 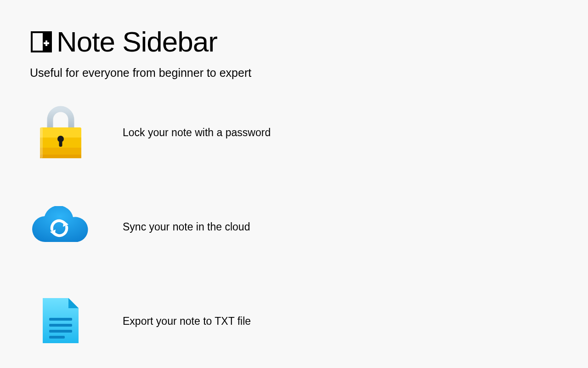 I want to click on feature-lock-label: Lock your note with a password, so click(x=197, y=132).